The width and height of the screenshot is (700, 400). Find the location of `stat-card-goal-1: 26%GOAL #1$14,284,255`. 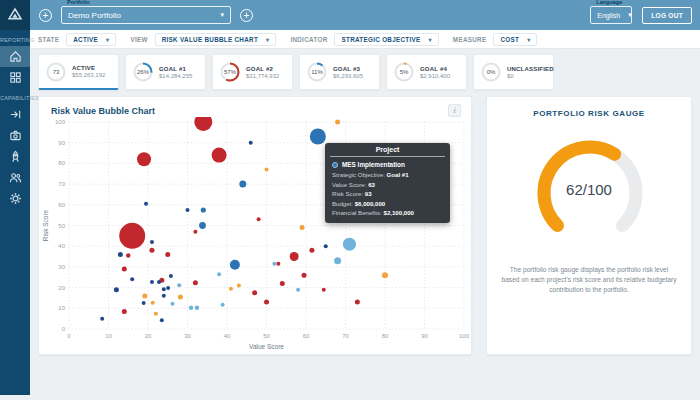

stat-card-goal-1: 26%GOAL #1$14,284,255 is located at coordinates (166, 72).